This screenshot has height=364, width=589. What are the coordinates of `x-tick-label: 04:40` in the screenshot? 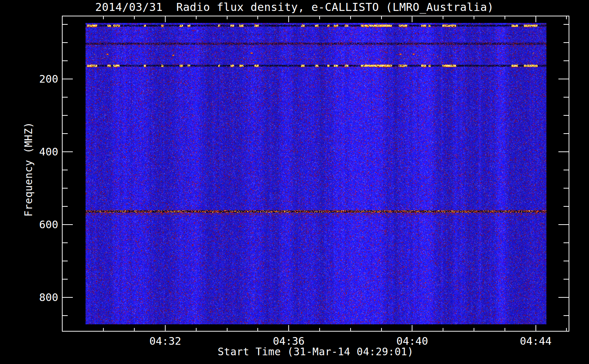 It's located at (412, 341).